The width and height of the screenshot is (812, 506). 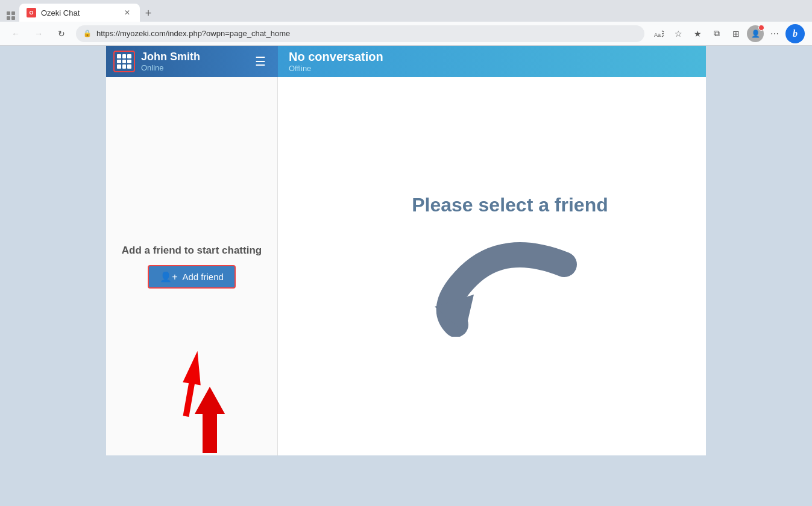 What do you see at coordinates (124, 61) in the screenshot?
I see `ozeki-logo` at bounding box center [124, 61].